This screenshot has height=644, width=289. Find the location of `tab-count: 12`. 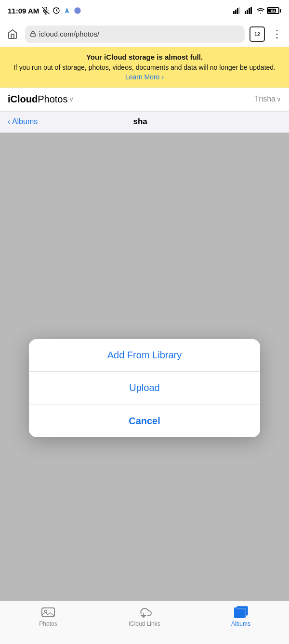

tab-count: 12 is located at coordinates (257, 34).